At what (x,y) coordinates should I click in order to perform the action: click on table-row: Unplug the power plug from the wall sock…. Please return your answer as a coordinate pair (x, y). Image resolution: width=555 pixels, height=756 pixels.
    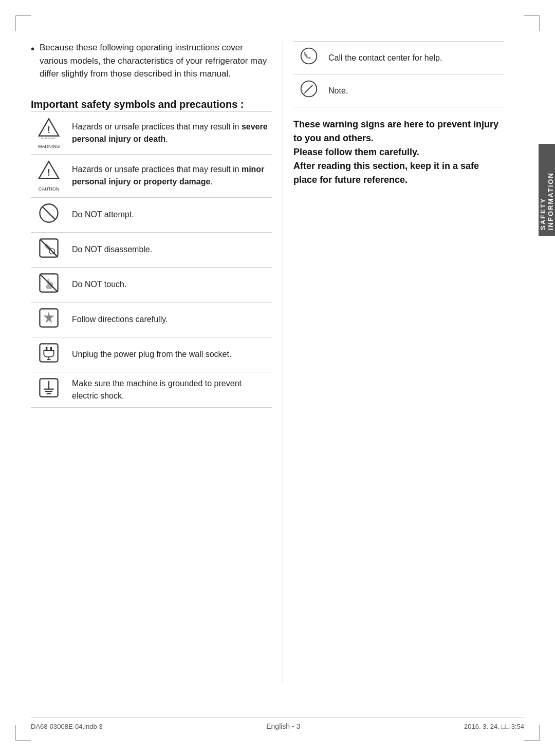
    Looking at the image, I should click on (152, 354).